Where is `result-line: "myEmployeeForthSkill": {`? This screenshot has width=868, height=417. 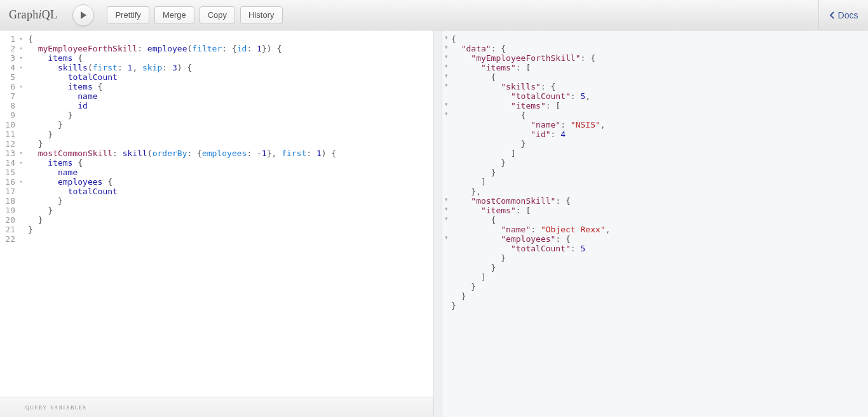
result-line: "myEmployeeForthSkill": { is located at coordinates (660, 58).